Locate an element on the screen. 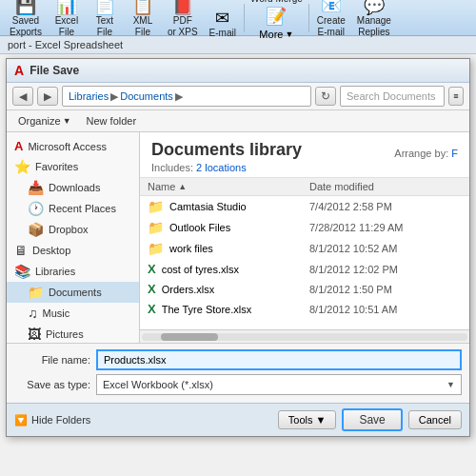  sidebar-item-libraries: 📚 Libraries is located at coordinates (72, 271).